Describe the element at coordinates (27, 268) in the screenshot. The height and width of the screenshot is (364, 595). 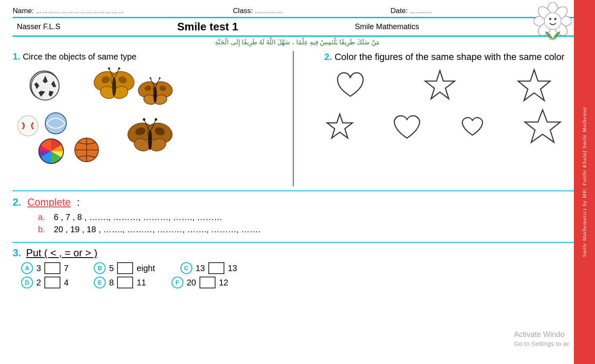
I see `circle-a: A` at that location.